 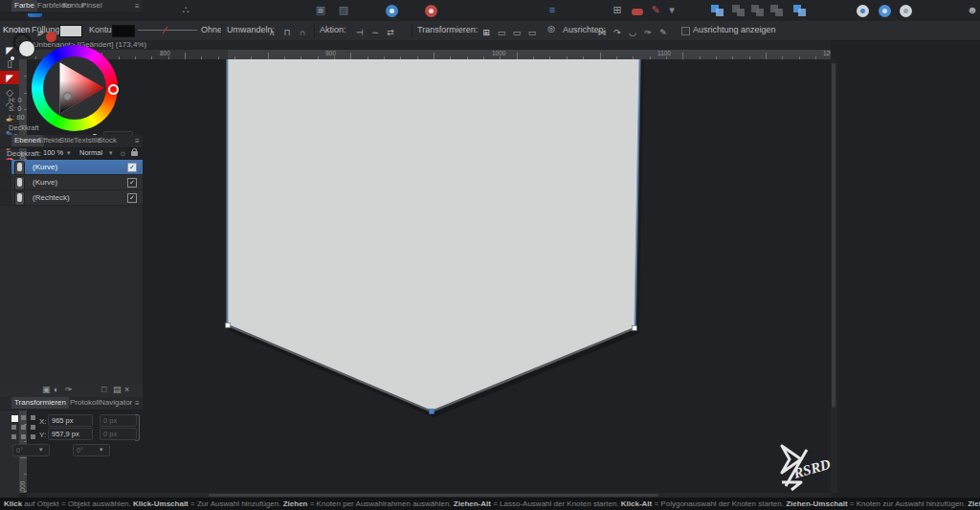 What do you see at coordinates (167, 31) in the screenshot?
I see `stroke-width-slider` at bounding box center [167, 31].